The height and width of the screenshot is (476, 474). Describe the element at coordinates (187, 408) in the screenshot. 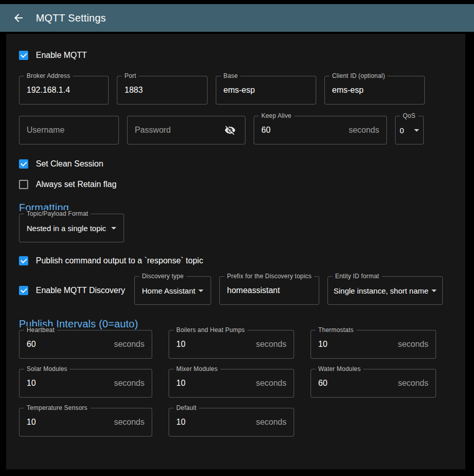

I see `field-label: Default` at that location.